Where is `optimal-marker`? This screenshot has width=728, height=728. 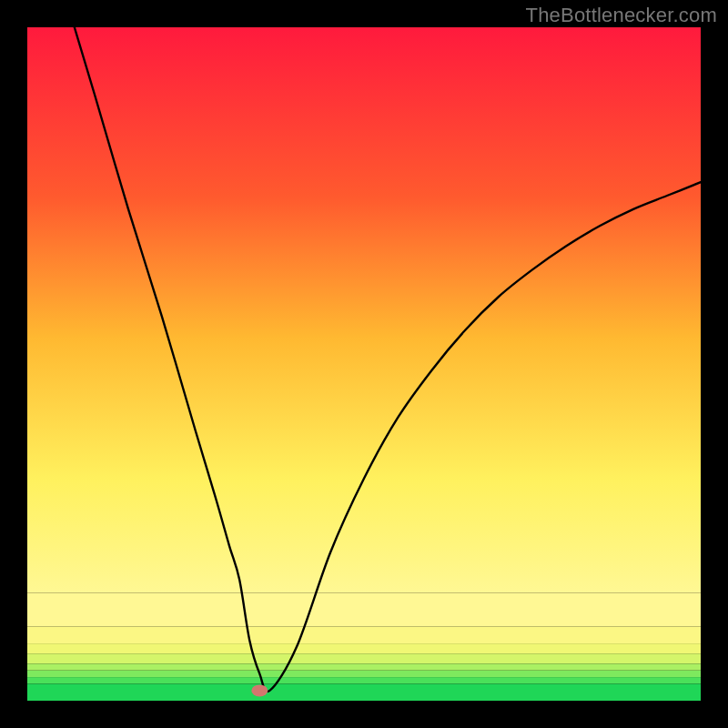
optimal-marker is located at coordinates (259, 690).